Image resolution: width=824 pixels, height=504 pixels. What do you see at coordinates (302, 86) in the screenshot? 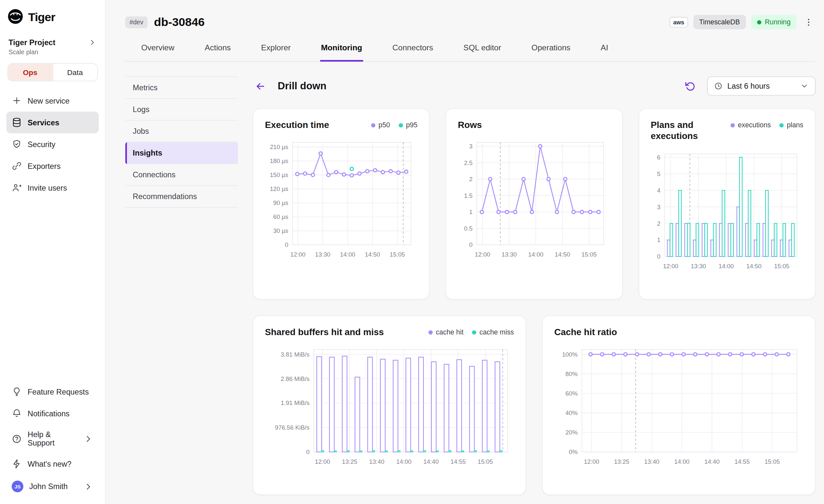
I see `drilldown-title: Drill down` at bounding box center [302, 86].